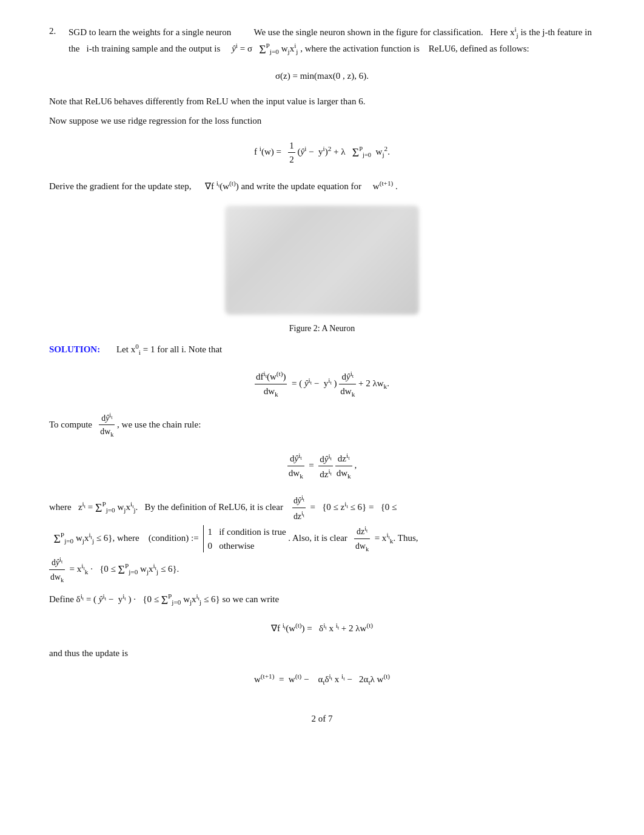  Describe the element at coordinates (75, 349) in the screenshot. I see `solution-label: SOLUTION:` at that location.